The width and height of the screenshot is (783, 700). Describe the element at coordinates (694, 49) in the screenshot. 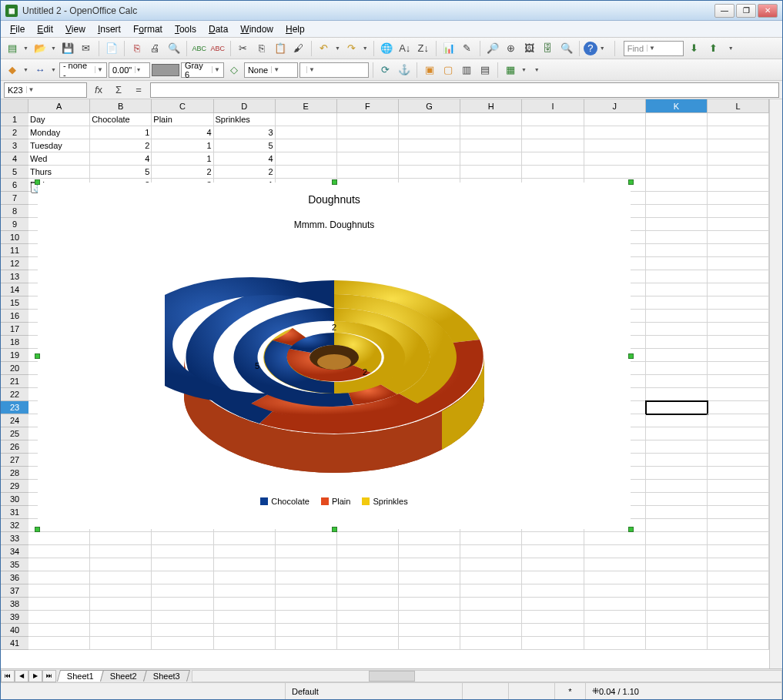

I see `find-prev-button: ⬇` at that location.